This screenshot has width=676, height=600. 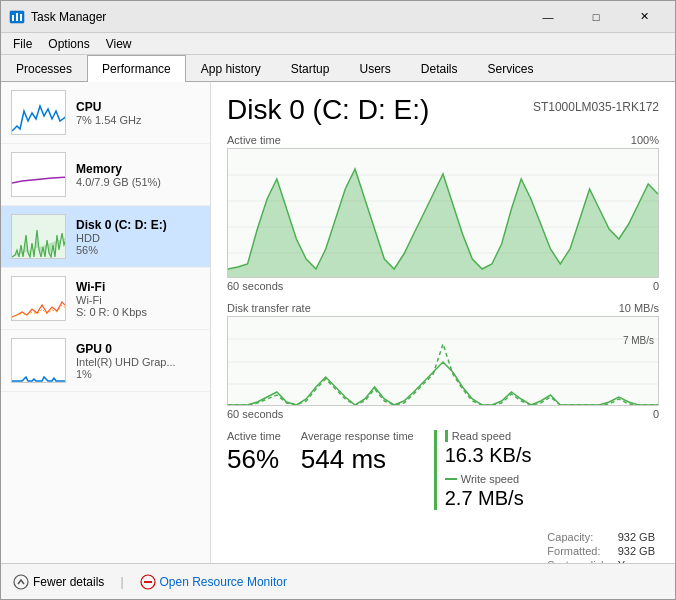 I want to click on window-controls: — □ ✕, so click(x=596, y=17).